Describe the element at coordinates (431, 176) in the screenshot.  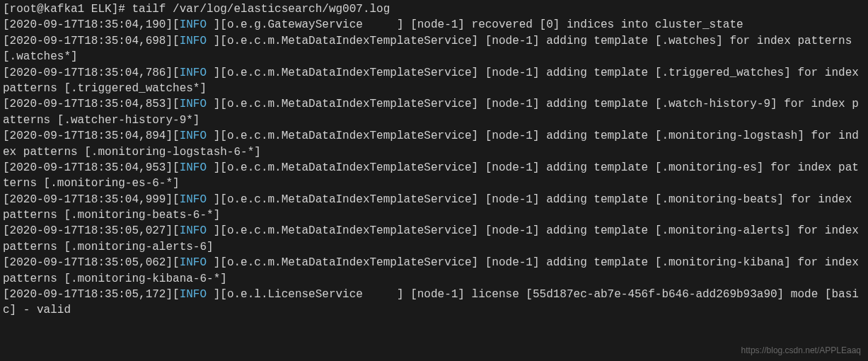
I see `log-line: [2020-09-17T18:35:04,953][INFO ][o.e.c.m…` at that location.